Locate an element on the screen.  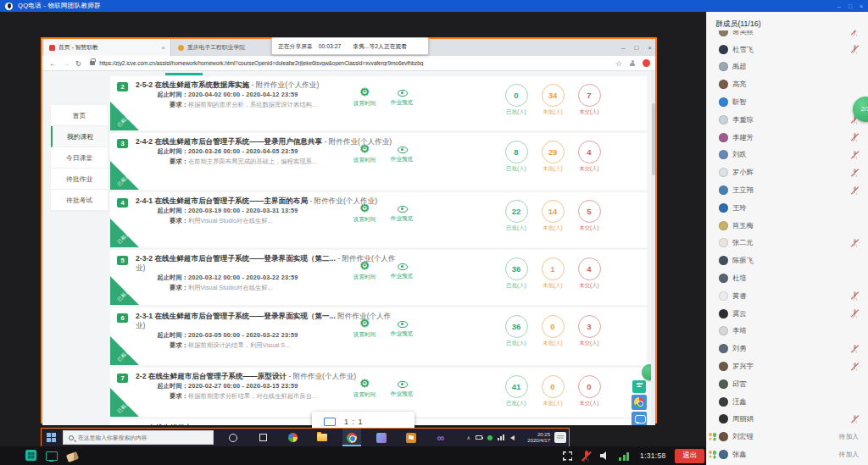
back-icon: ← is located at coordinates (53, 64).